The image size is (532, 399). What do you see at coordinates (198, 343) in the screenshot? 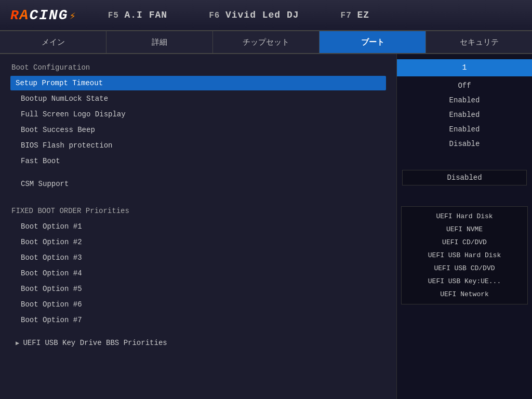
I see `menu-bbs-priorities: UEFI USB Key Drive BBS Priorities` at bounding box center [198, 343].